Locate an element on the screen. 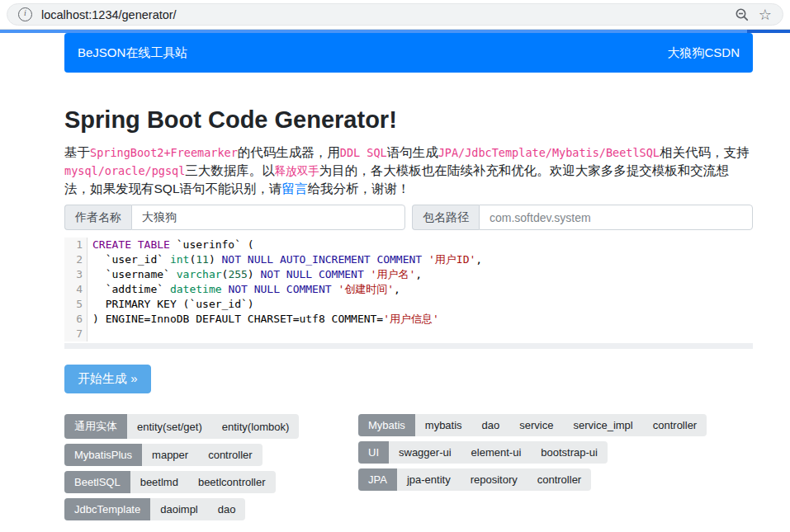  template-group: 通用实体entity(set/get)entity(lombok) is located at coordinates (182, 426).